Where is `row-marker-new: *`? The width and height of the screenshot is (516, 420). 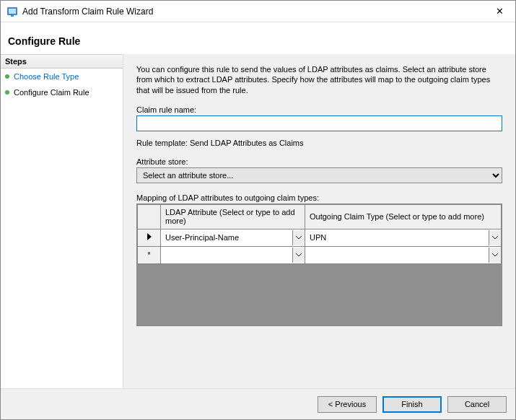
row-marker-new: * is located at coordinates (149, 255).